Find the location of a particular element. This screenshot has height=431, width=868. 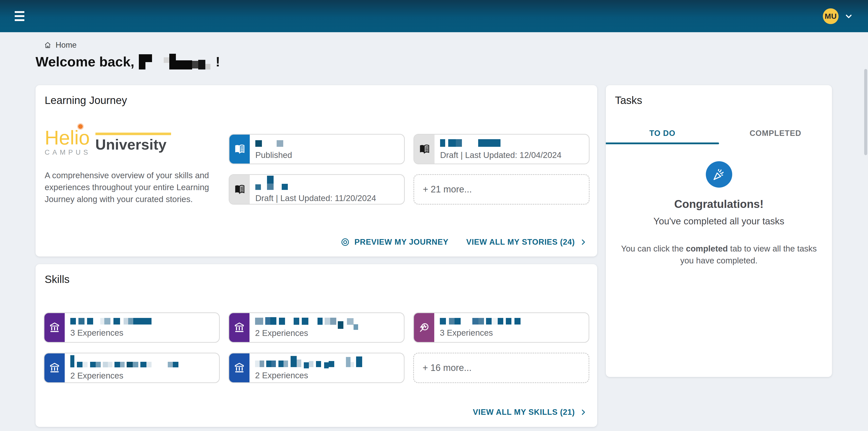

learning-journey-description: A comprehensive overview of your skills … is located at coordinates (129, 188).